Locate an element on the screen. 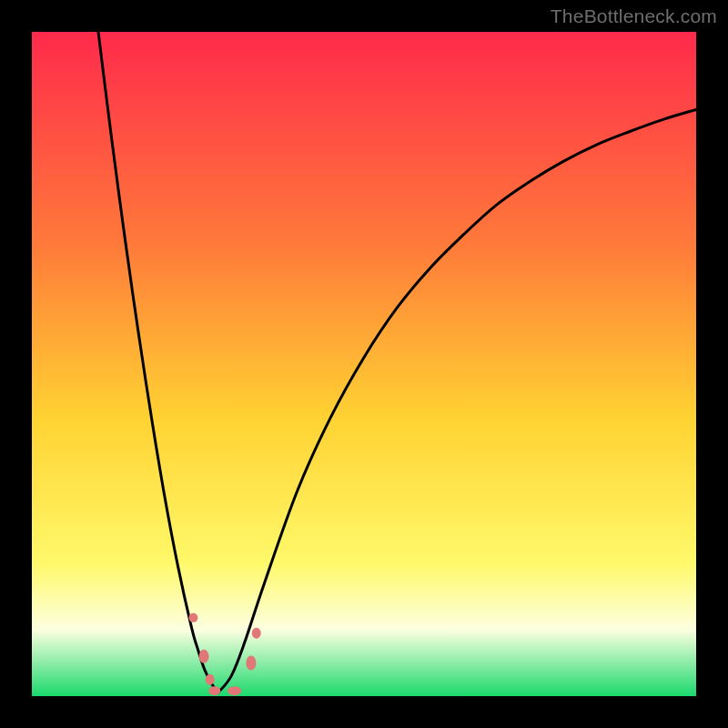 This screenshot has width=728, height=728. watermark-text: TheBottleneck.com is located at coordinates (633, 16).